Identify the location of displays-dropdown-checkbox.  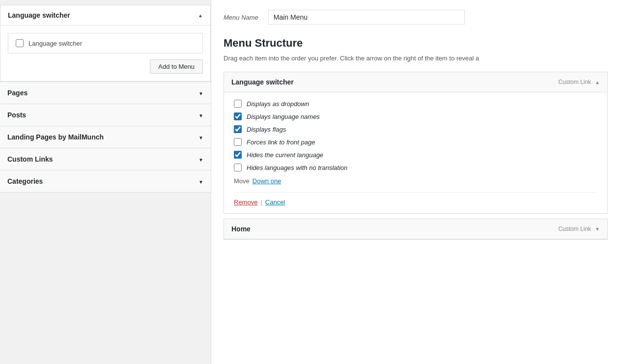
(238, 104).